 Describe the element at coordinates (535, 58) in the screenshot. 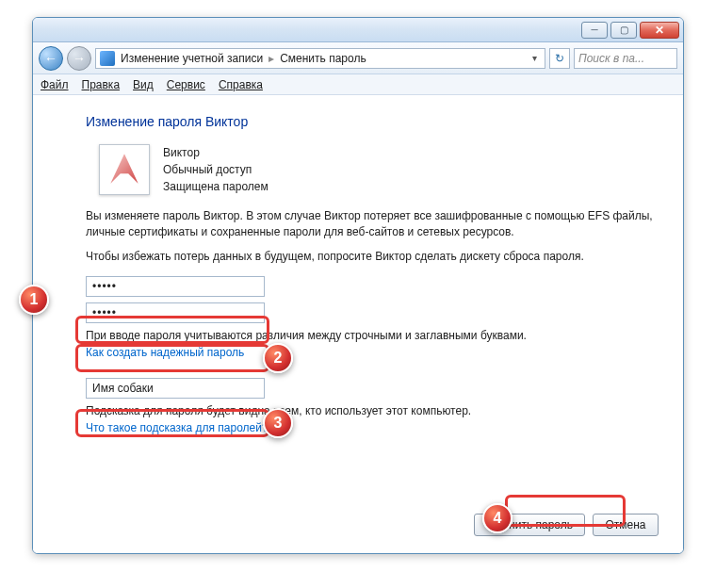

I see `address-dropdown-icon: ▾` at that location.